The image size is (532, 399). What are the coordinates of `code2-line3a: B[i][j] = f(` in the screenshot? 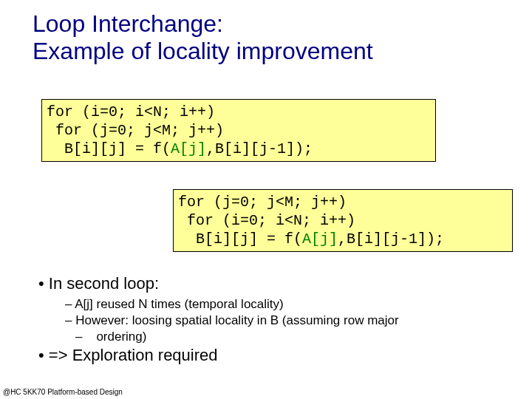 It's located at (240, 239).